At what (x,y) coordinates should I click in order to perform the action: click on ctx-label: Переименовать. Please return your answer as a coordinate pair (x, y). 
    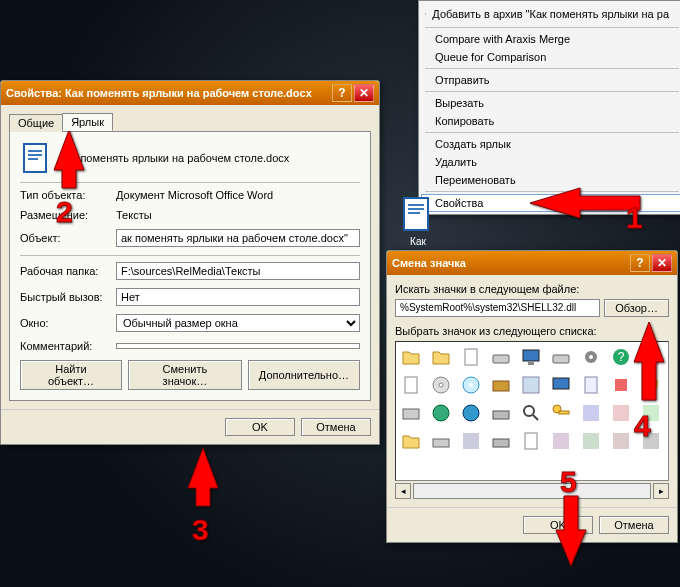
    Looking at the image, I should click on (476, 180).